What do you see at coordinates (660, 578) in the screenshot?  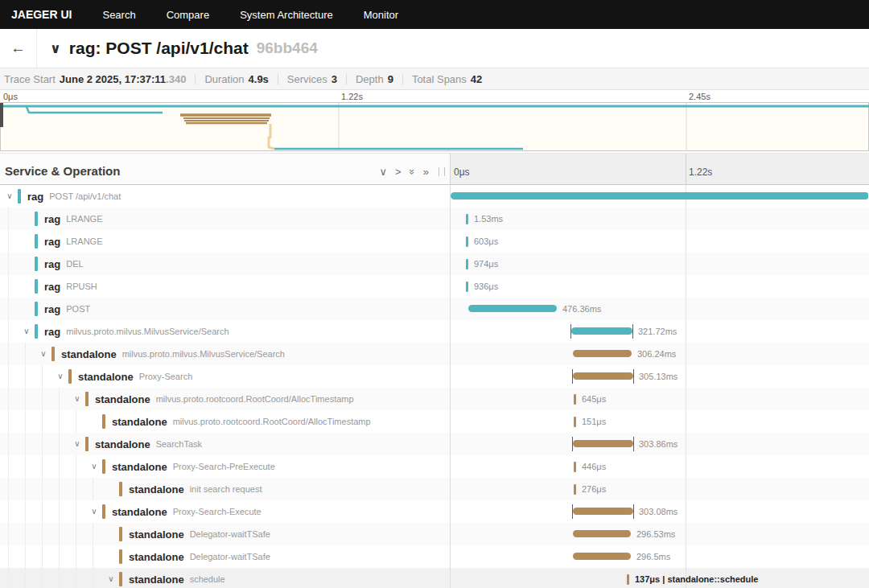 I see `span-bar-cell: 137μs | standalone::schedule` at bounding box center [660, 578].